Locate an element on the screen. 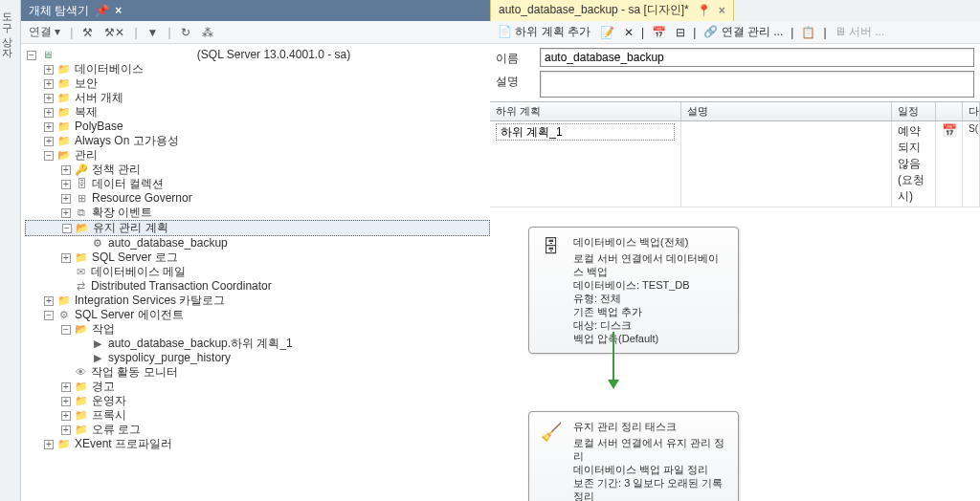 This screenshot has width=980, height=501. connect-button: 연결 ▾ is located at coordinates (44, 33).